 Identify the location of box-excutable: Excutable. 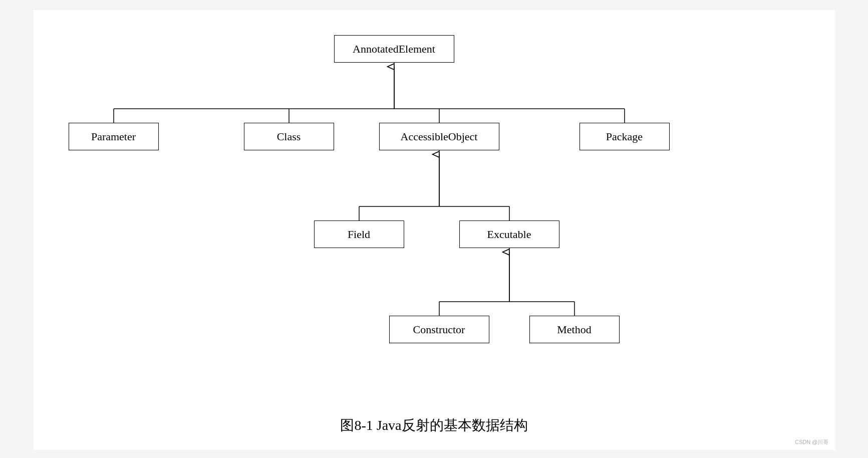
(509, 235).